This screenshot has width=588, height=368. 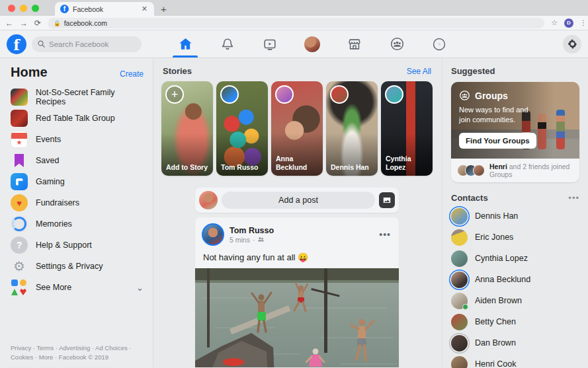 I want to click on sidebar-item-saved: Saved, so click(x=77, y=161).